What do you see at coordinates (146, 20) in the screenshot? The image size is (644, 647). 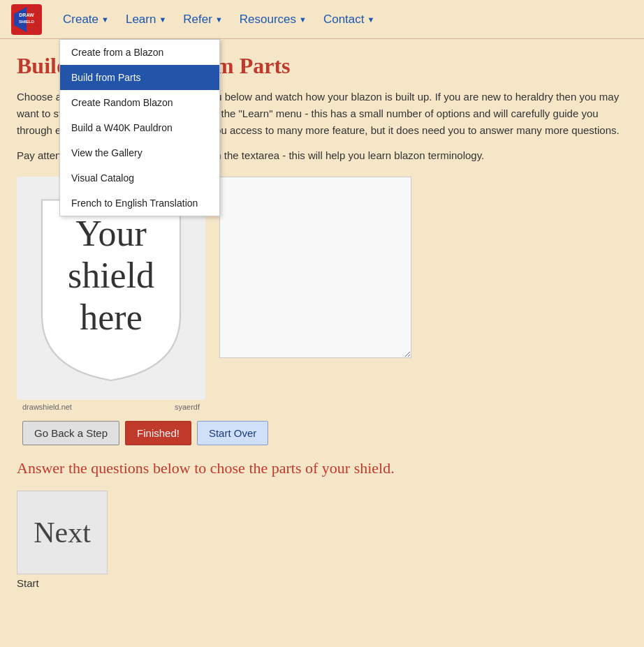 I see `nav-learn: Learn ▼` at bounding box center [146, 20].